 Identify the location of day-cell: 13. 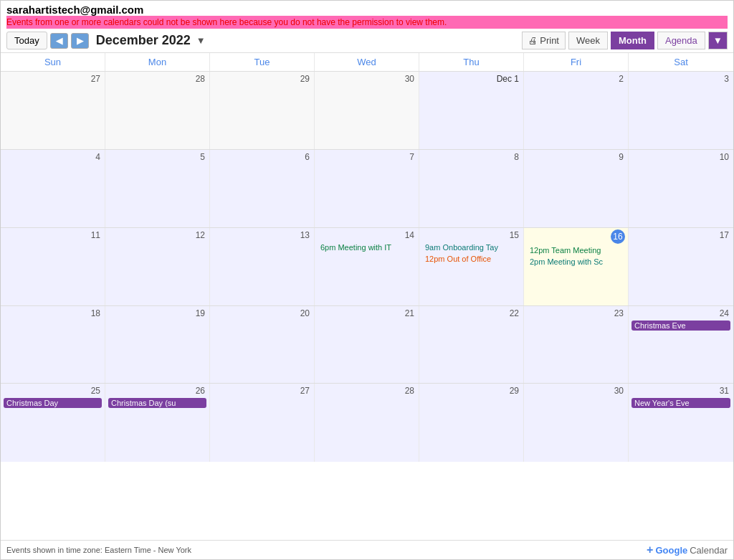
(262, 267).